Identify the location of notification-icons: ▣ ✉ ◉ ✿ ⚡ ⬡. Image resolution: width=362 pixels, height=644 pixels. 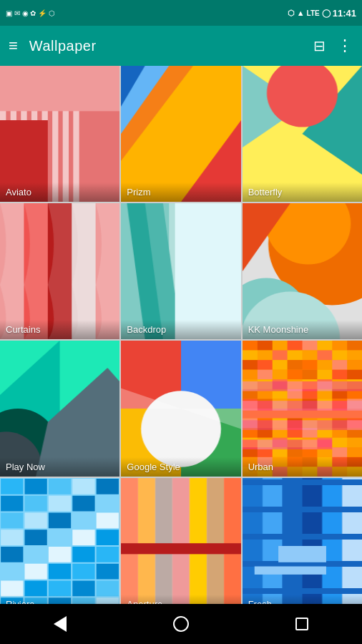
(30, 13).